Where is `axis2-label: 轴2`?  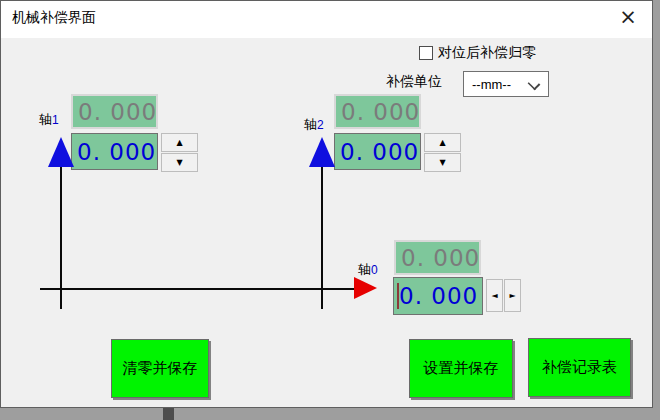 axis2-label: 轴2 is located at coordinates (314, 125).